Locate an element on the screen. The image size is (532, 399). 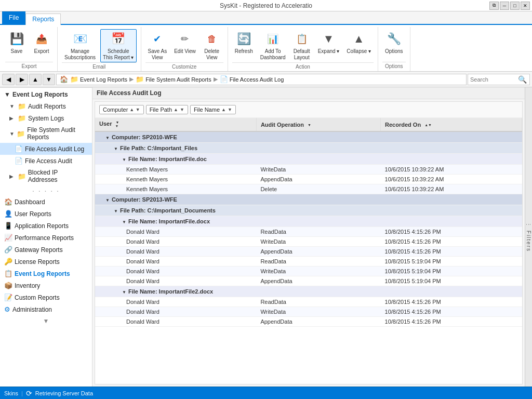
customize-group-items: ✔ Save AsView ✏ Edit View 🗑 DeleteView is located at coordinates (184, 45).